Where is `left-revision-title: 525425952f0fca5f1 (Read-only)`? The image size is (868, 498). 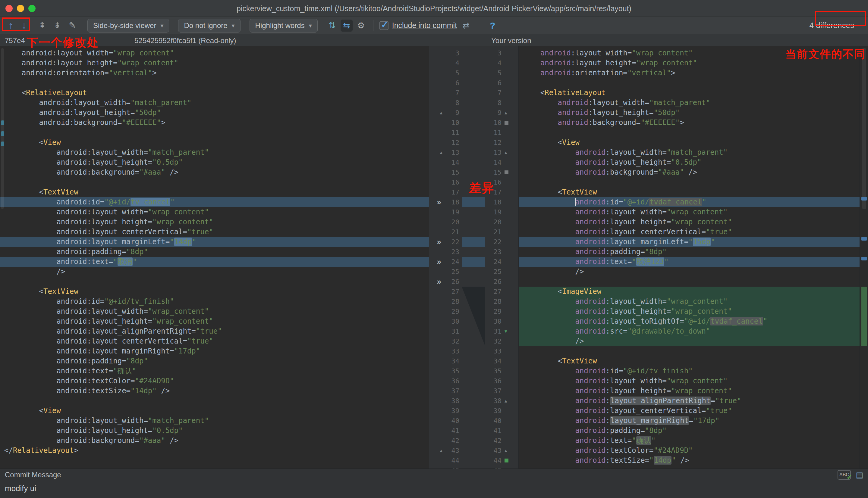 left-revision-title: 525425952f0fca5f1 (Read-only) is located at coordinates (186, 41).